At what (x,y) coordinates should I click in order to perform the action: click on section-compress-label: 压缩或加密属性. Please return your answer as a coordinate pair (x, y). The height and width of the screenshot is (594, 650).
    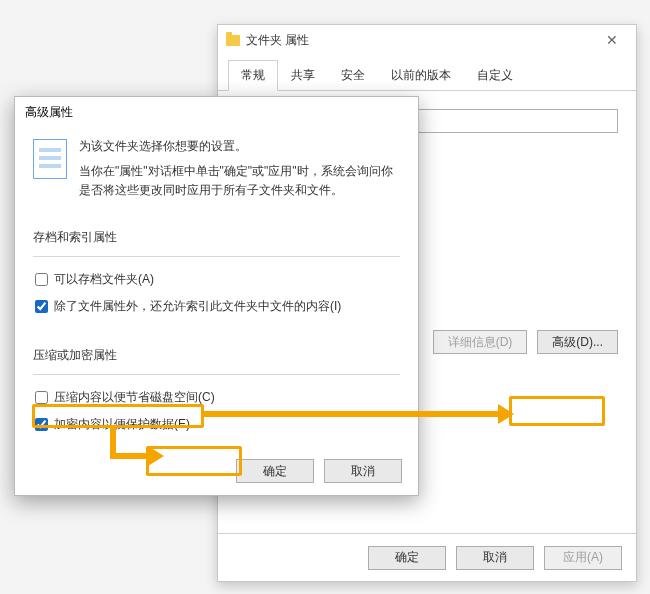
    Looking at the image, I should click on (216, 356).